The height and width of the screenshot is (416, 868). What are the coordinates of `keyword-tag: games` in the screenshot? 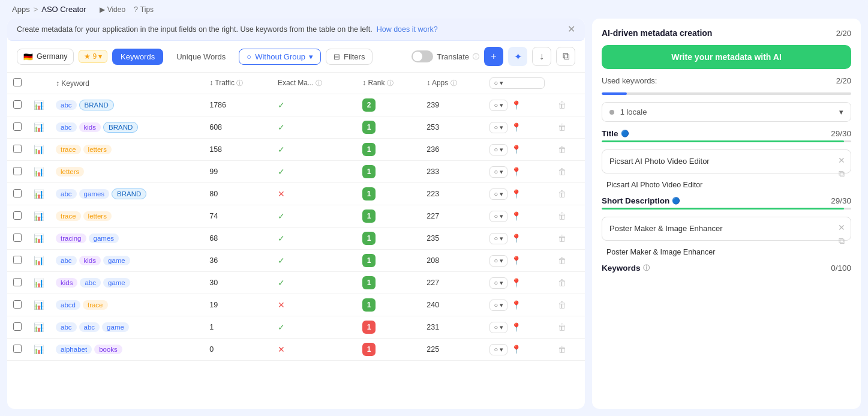 It's located at (104, 238).